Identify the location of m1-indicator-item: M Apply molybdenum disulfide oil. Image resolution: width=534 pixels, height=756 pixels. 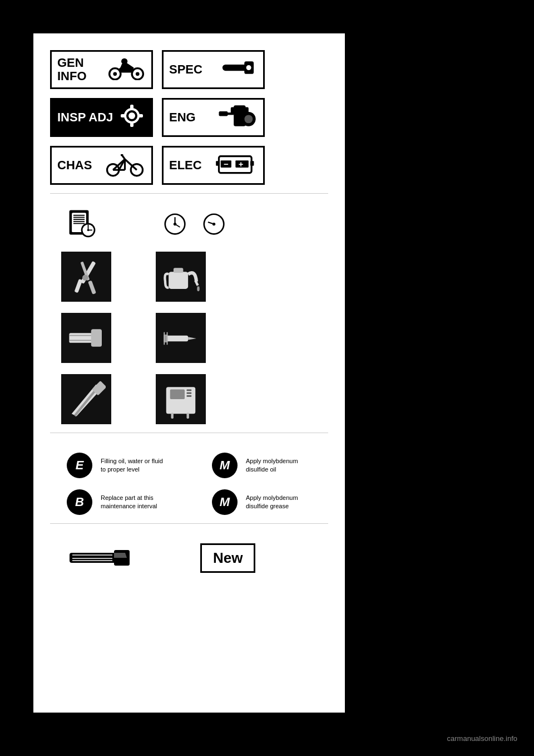
(263, 465).